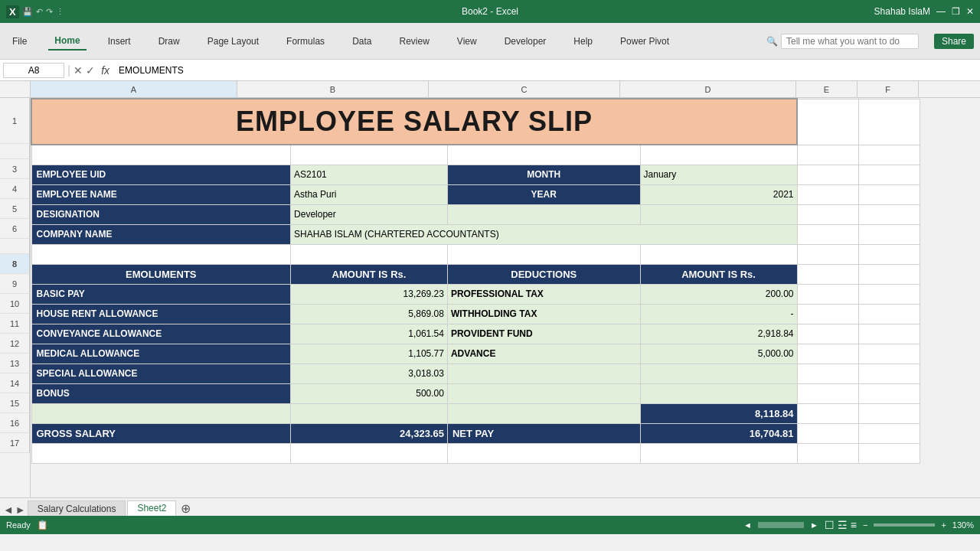 This screenshot has width=980, height=551. I want to click on year-value: 2021, so click(718, 194).